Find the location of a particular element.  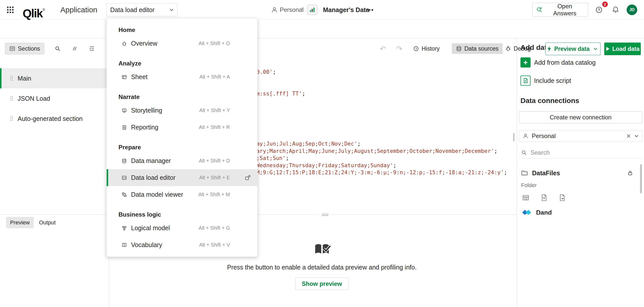

menu-item-label: Storytelling is located at coordinates (147, 110).